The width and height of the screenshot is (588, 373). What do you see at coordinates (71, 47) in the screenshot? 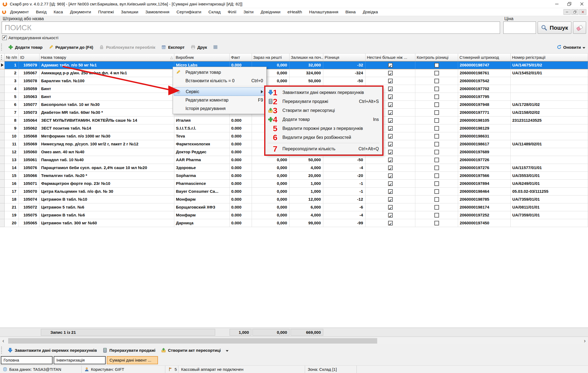
I see `toolbar-Редагувати до (F4): Редагувати до (F4)` at bounding box center [71, 47].